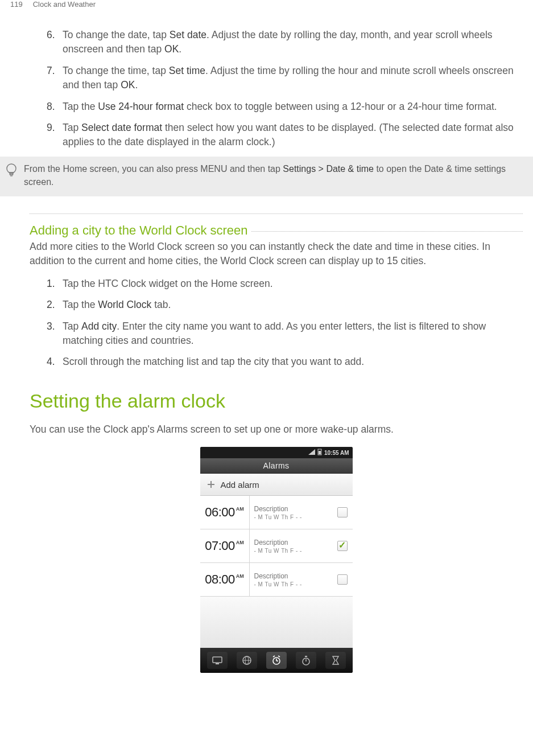  I want to click on ui-term: Add city, so click(99, 326).